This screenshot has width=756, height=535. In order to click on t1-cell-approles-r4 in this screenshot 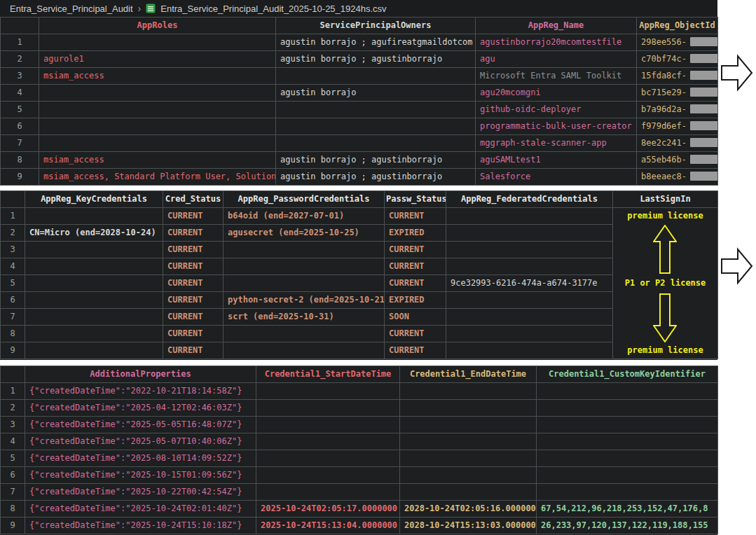, I will do `click(158, 93)`.